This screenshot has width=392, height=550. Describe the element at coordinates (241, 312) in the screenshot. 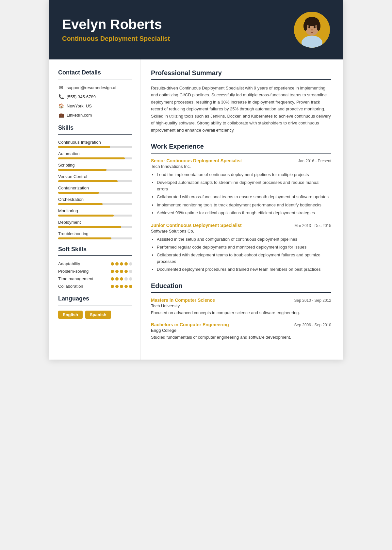

I see `education-section: Education Masters in Computer Science Se…` at that location.